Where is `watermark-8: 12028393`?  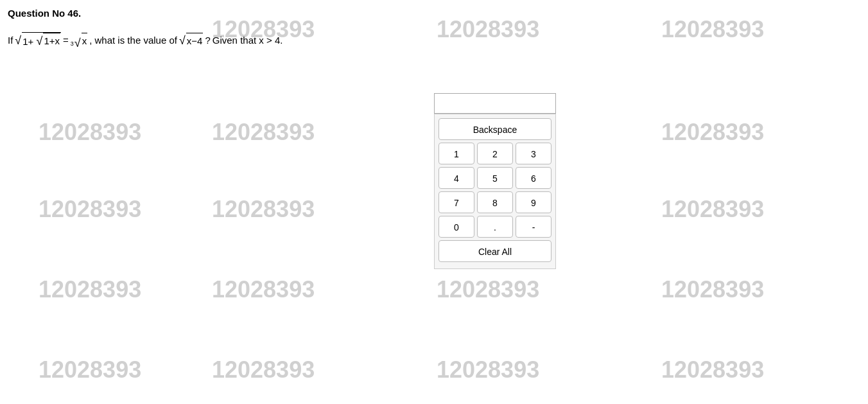
watermark-8: 12028393 is located at coordinates (263, 209).